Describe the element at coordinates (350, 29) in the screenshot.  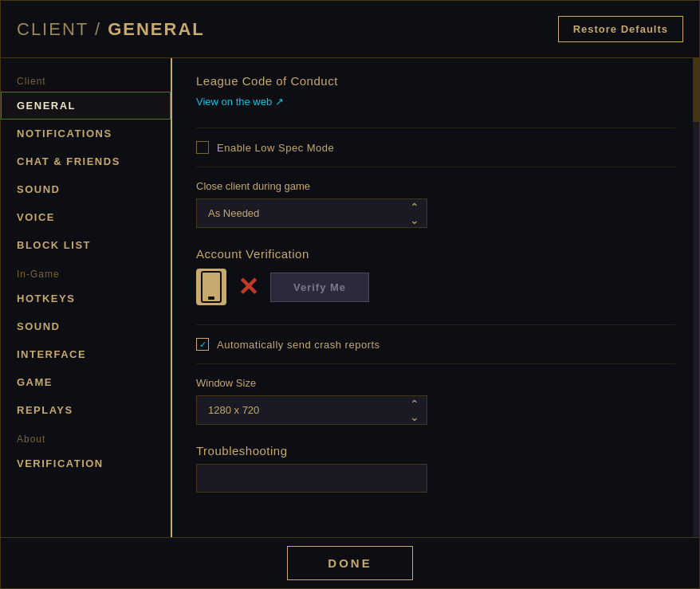
I see `header: CLIENT / GENERAL Restore Defaults` at that location.